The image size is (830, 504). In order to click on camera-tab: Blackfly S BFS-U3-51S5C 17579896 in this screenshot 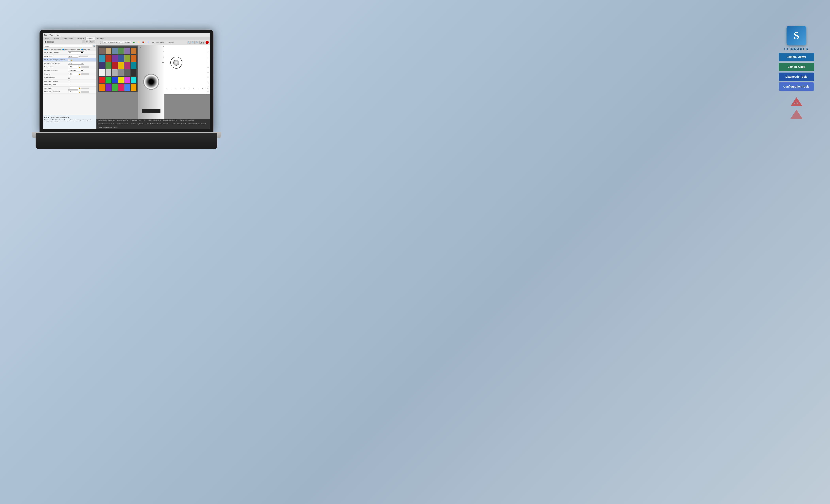, I will do `click(117, 42)`.